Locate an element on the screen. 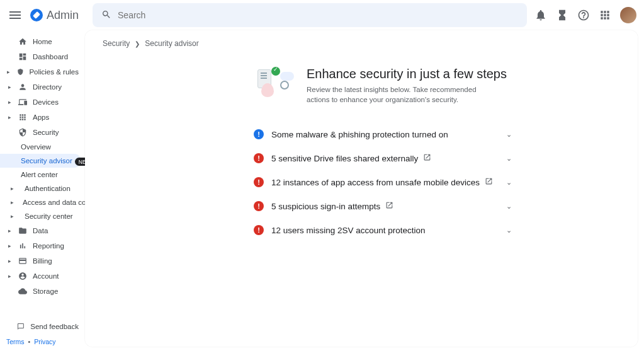 The height and width of the screenshot is (353, 644). breadcrumb: Security ❯ Security advisor is located at coordinates (361, 43).